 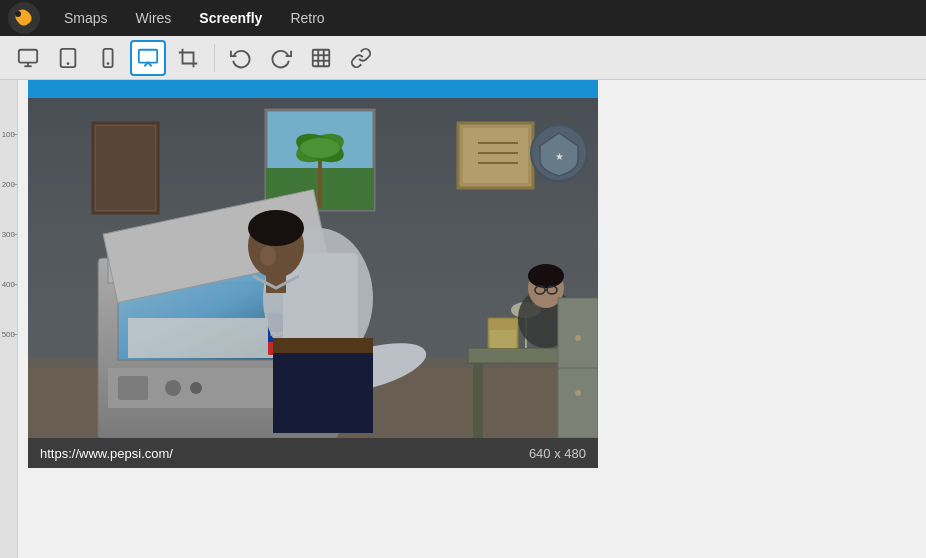 What do you see at coordinates (68, 58) in the screenshot?
I see `tablet-tool-button` at bounding box center [68, 58].